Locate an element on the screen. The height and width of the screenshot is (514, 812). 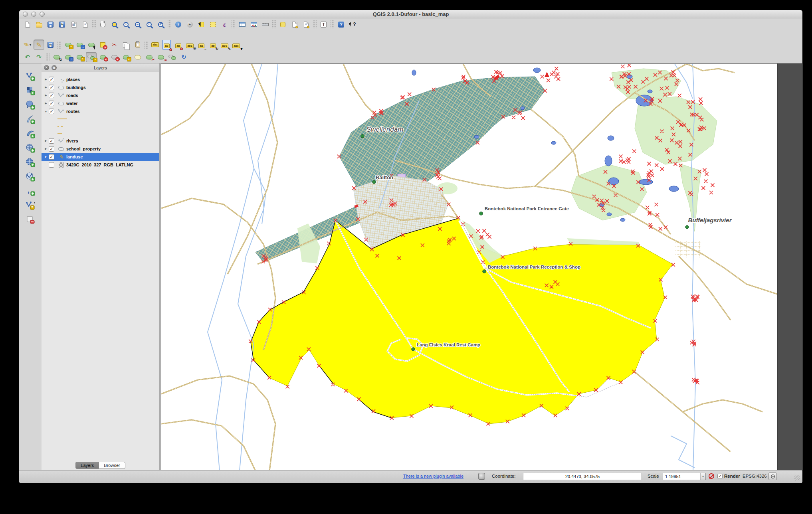
tab-layers: Layers is located at coordinates (87, 465).